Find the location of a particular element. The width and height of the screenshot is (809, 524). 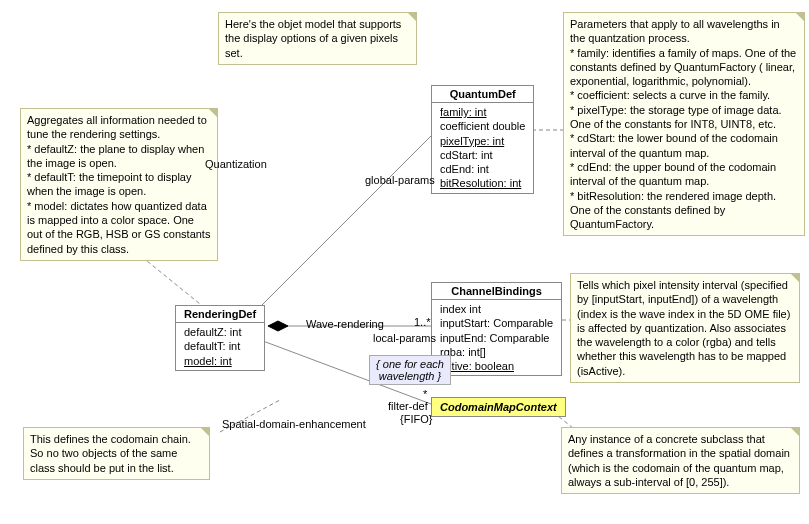

label-quantization: Quantization is located at coordinates (236, 164).